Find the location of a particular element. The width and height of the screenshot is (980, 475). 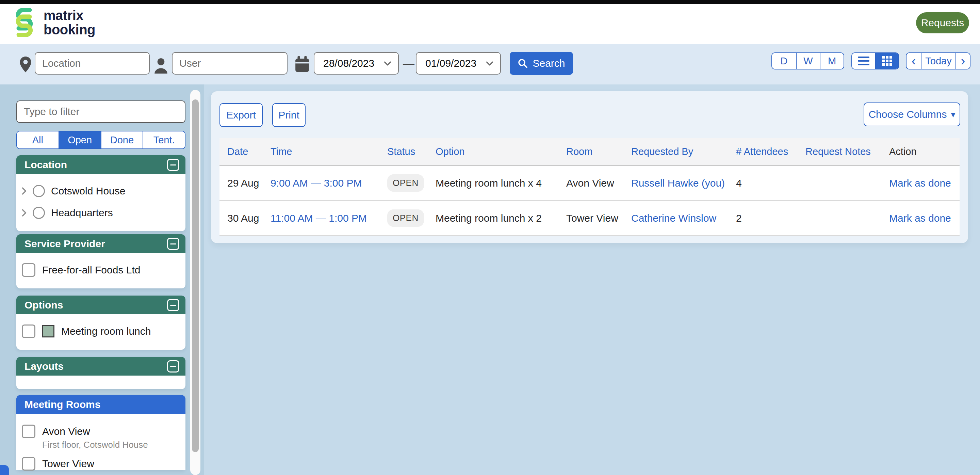

next-button: › is located at coordinates (963, 61).